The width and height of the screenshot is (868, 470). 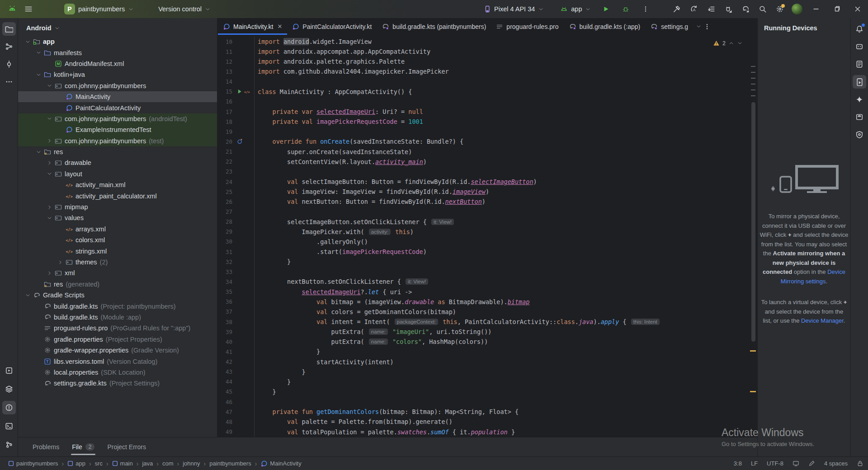 What do you see at coordinates (118, 119) in the screenshot?
I see `tree-item-com-johnny-paintbynumbers: com.johnny.paintbynumbers(androidTest)` at bounding box center [118, 119].